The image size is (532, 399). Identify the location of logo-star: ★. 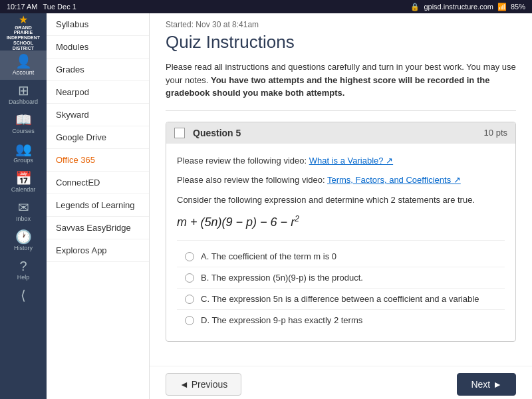
(23, 20).